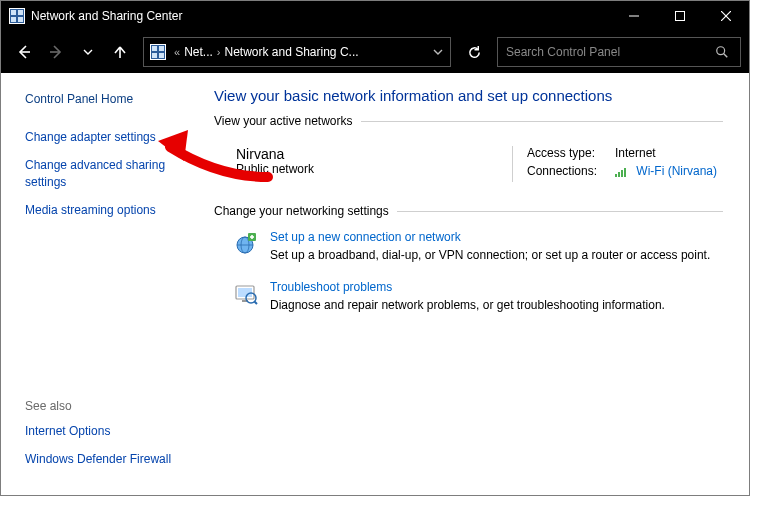 The width and height of the screenshot is (762, 506). I want to click on titlebar: Network and Sharing Center, so click(375, 16).